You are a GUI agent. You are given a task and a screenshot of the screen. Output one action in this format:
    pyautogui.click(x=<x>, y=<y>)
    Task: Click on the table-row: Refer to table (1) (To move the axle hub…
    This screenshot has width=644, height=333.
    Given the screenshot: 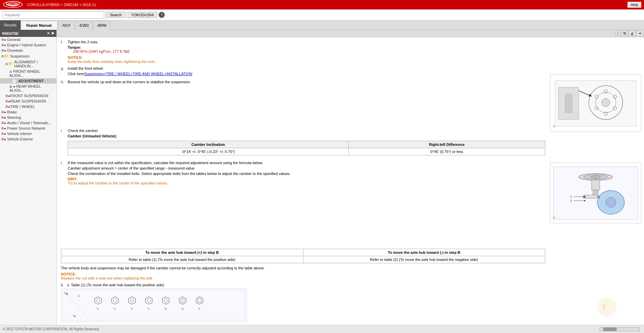 What is the action you would take?
    pyautogui.click(x=303, y=260)
    